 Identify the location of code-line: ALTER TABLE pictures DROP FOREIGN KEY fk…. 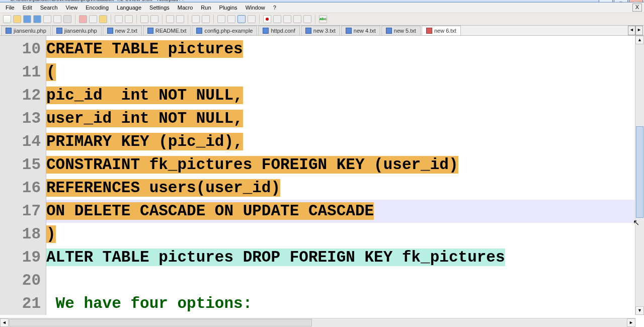
(345, 258).